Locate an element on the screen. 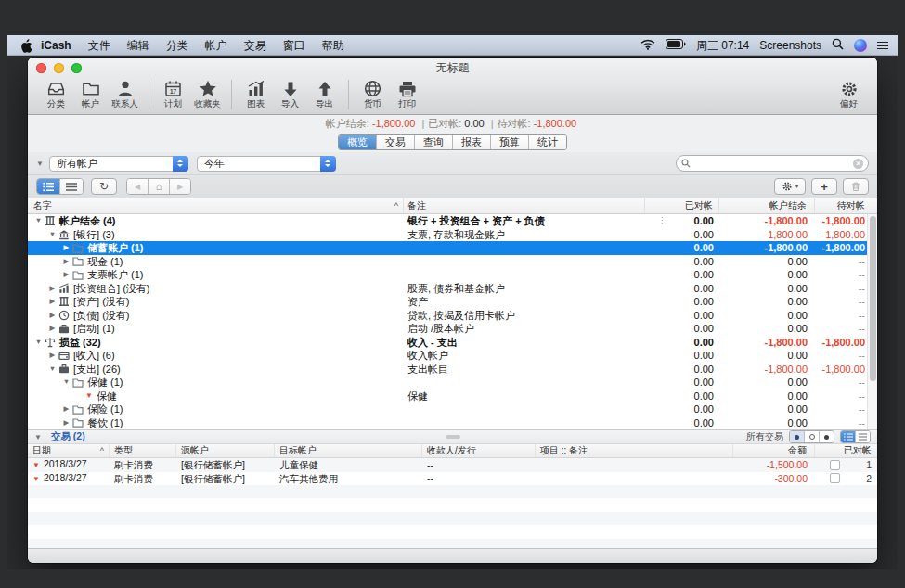 The width and height of the screenshot is (905, 588). delete-account-button is located at coordinates (856, 186).